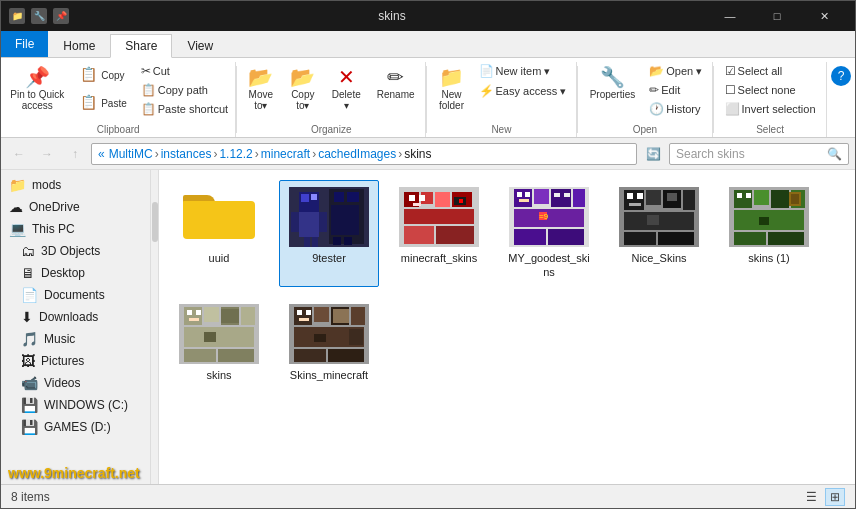 Image resolution: width=856 pixels, height=509 pixels. What do you see at coordinates (186, 154) in the screenshot?
I see `path-item-instances: instances` at bounding box center [186, 154].